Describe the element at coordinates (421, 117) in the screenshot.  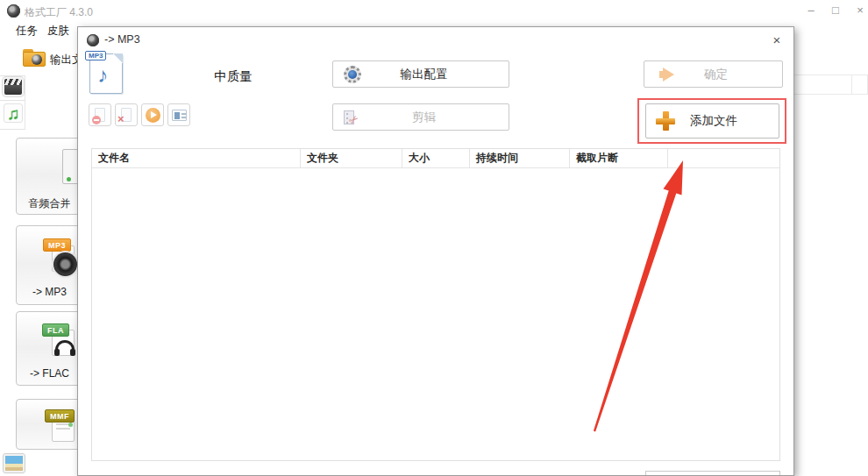
I see `clip-button: ✂ 剪辑` at that location.